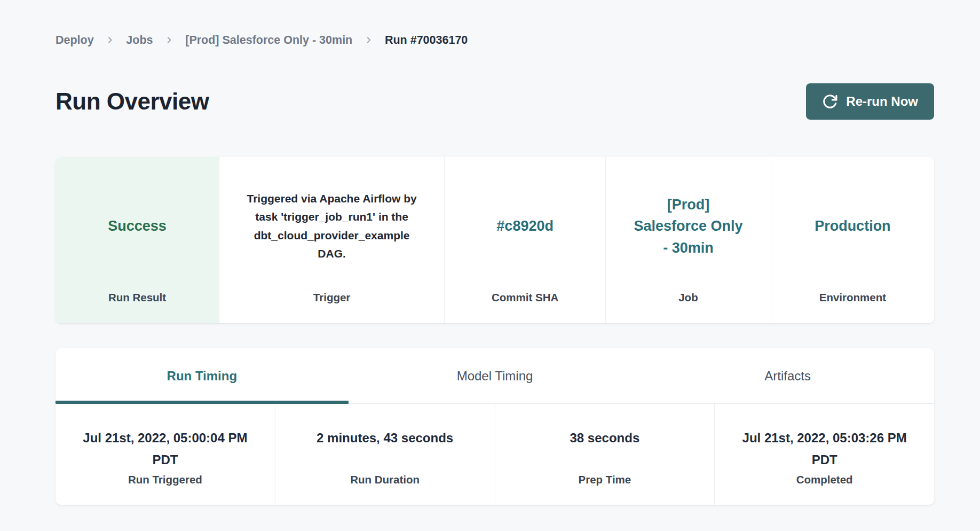  I want to click on tab-bar: Run Timing Model Timing Artifacts, so click(495, 376).